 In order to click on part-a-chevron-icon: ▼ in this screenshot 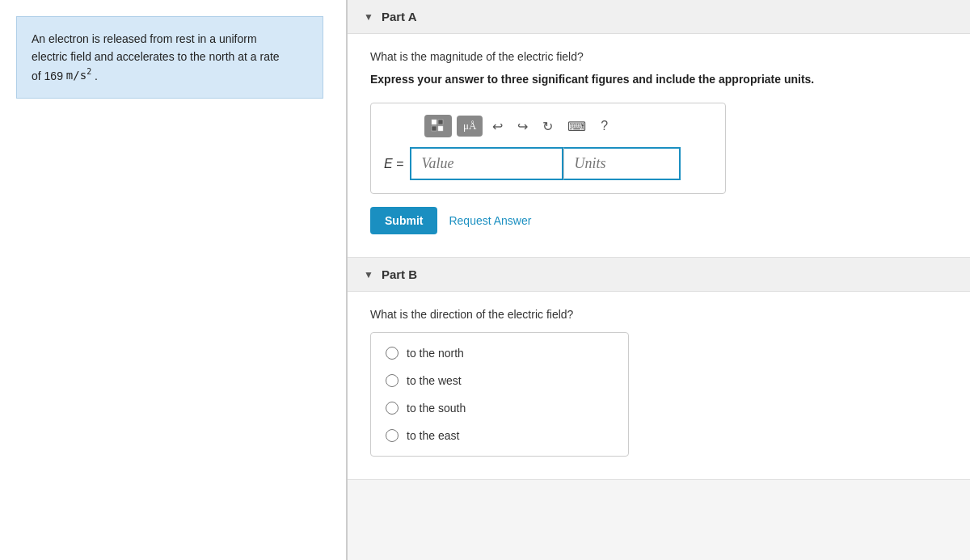, I will do `click(369, 17)`.